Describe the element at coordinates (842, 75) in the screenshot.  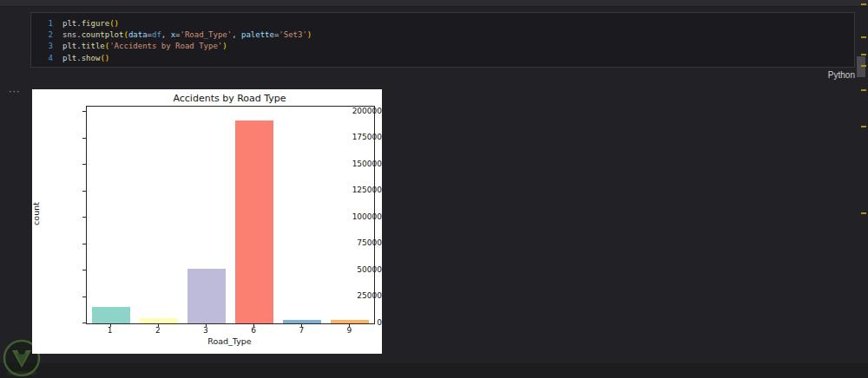
I see `cell-language-picker: Python` at that location.